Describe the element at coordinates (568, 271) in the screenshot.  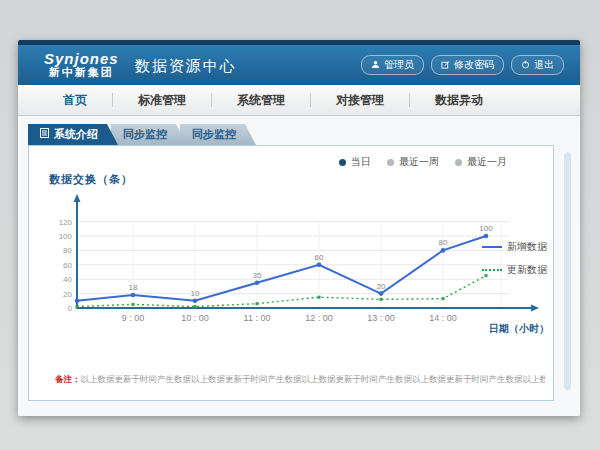
I see `vertical-scrollbar` at that location.